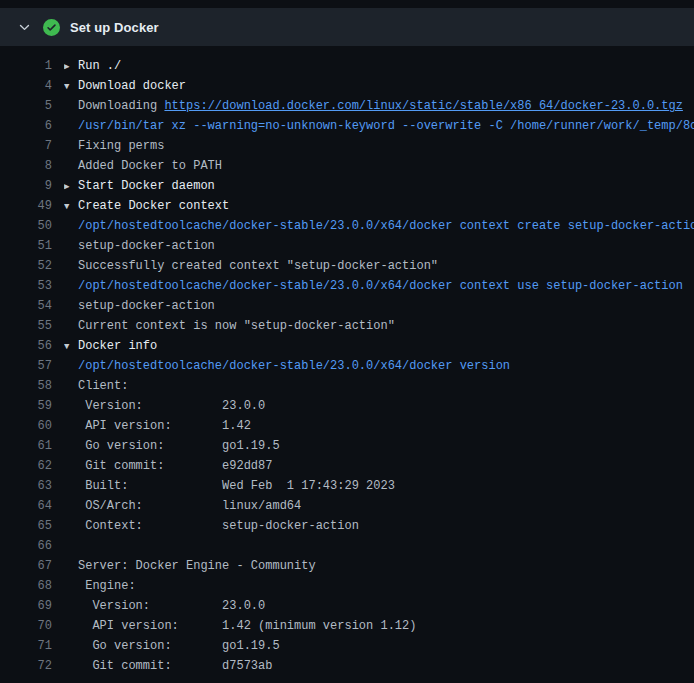  I want to click on line-content: Server: Docker Engine - Community, so click(379, 566).